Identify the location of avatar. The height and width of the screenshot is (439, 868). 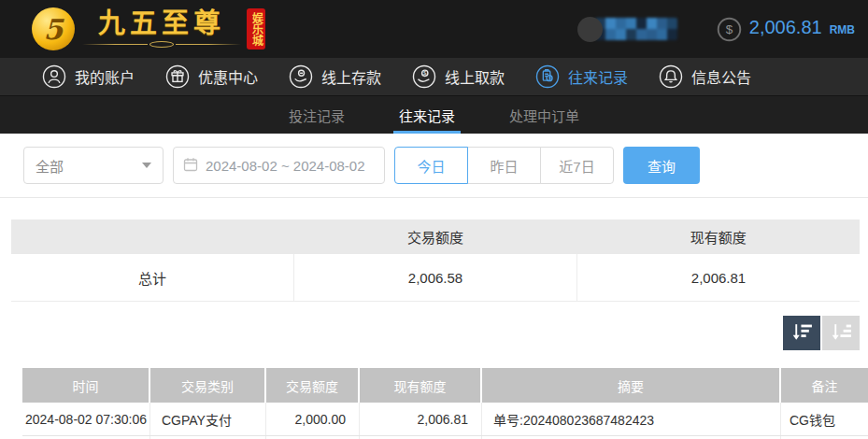
(591, 30).